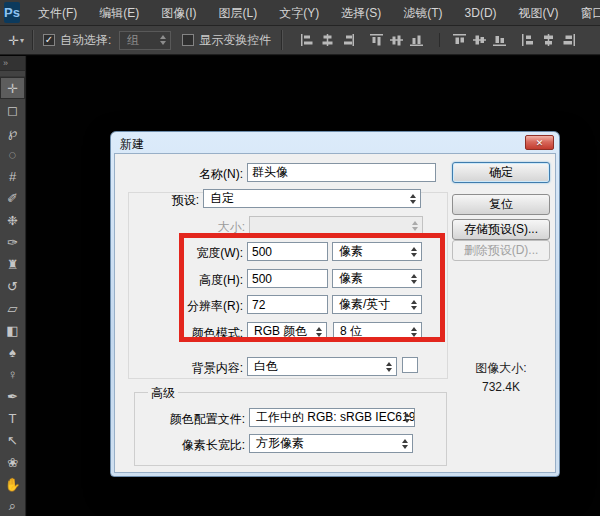  What do you see at coordinates (13, 286) in the screenshot?
I see `tools-panel: » ✛◻℘◌#✐❉✑♜↺▱◧♠♀✒T↖❀✋⌕` at bounding box center [13, 286].